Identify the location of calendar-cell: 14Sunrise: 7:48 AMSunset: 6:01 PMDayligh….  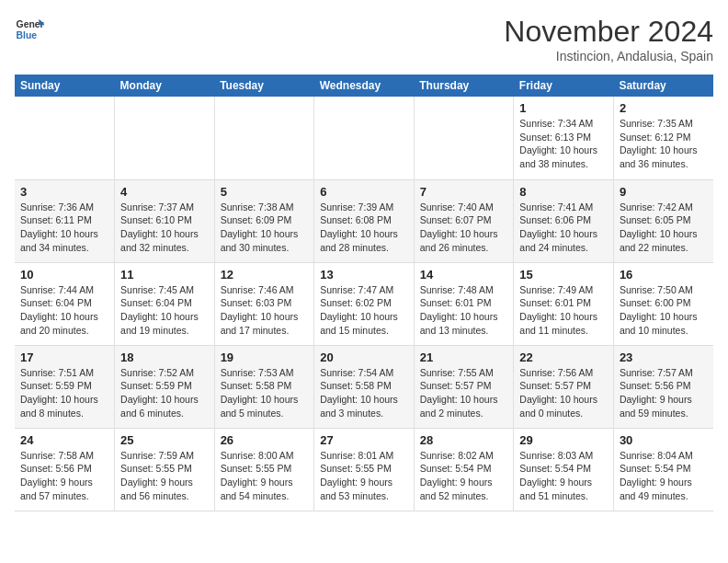
(463, 304).